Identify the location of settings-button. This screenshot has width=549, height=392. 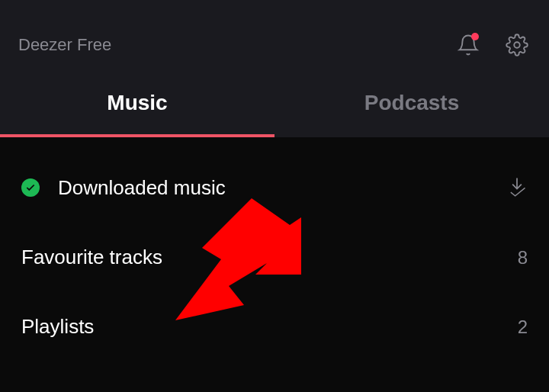
(517, 45).